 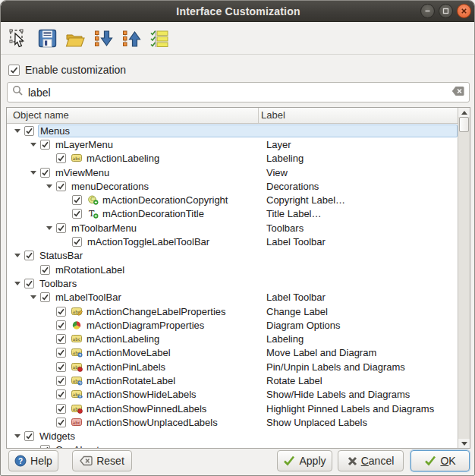 I want to click on tree-row-mActionDecorationCopyright: CmActionDecorationCopyrightCopyright Lab…, so click(x=232, y=200).